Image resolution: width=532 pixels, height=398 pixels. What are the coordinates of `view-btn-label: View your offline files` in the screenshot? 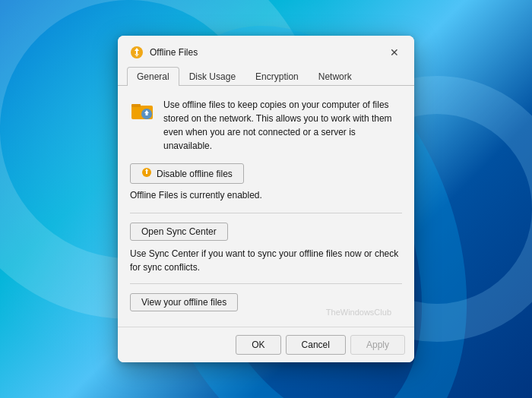 It's located at (184, 302).